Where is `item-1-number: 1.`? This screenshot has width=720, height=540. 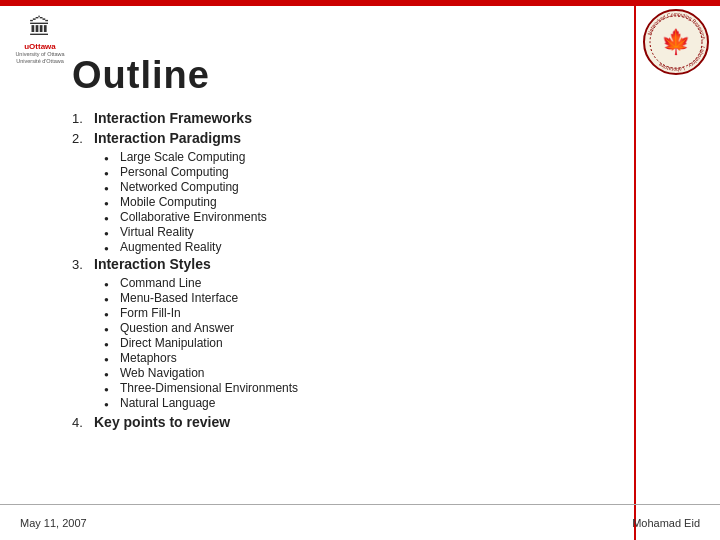 item-1-number: 1. is located at coordinates (83, 118).